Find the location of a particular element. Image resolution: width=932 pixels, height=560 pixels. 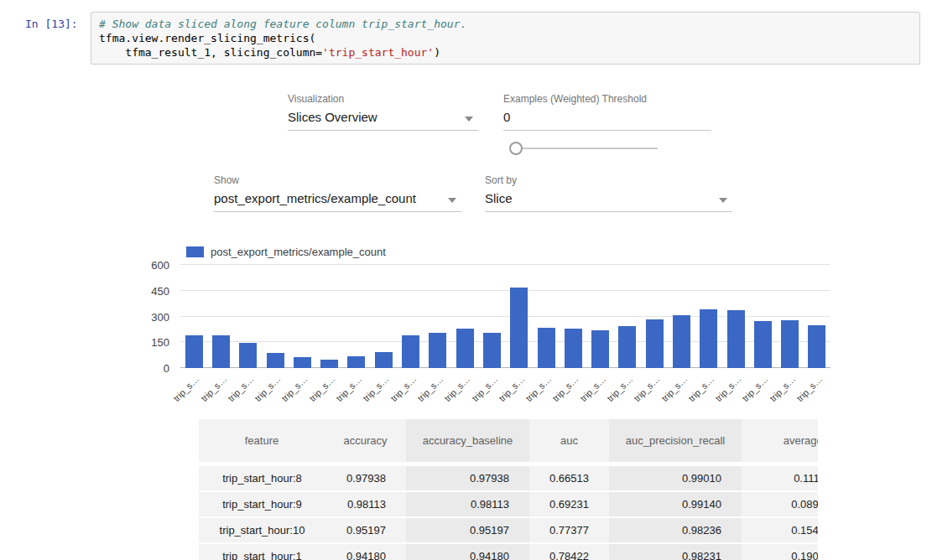

visualization-dropdown: Visualization Slices Overview is located at coordinates (383, 112).